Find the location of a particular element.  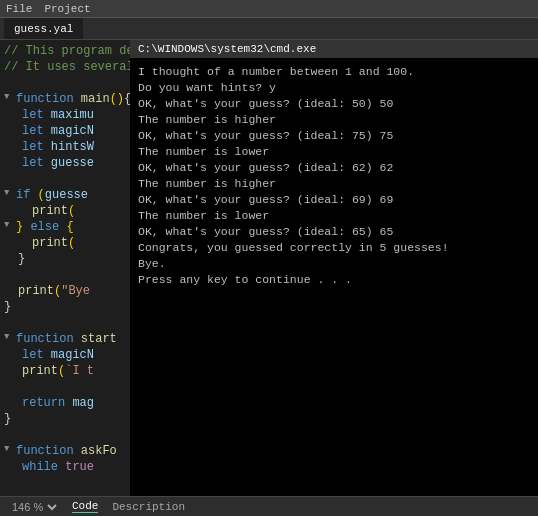

code-line-empty6 is located at coordinates (70, 436).